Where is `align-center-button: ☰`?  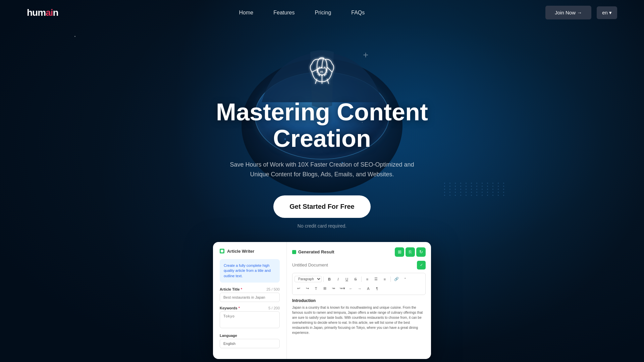
align-center-button: ☰ is located at coordinates (376, 279).